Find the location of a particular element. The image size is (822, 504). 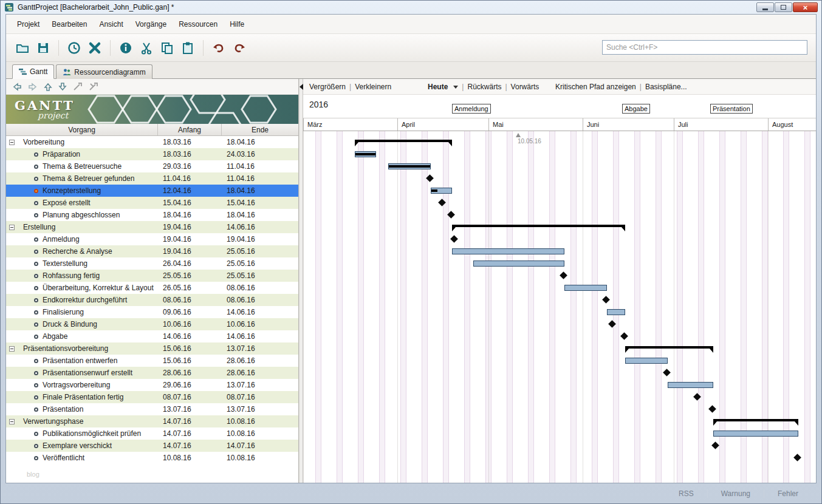

undo-button is located at coordinates (219, 48).